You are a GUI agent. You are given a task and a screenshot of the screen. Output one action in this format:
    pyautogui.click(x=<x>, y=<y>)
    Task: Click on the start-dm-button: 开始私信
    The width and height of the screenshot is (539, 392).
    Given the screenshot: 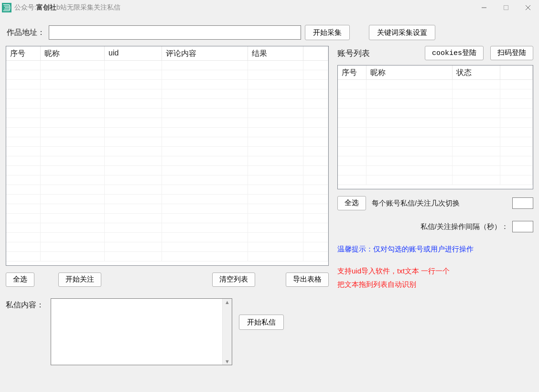 What is the action you would take?
    pyautogui.click(x=261, y=322)
    